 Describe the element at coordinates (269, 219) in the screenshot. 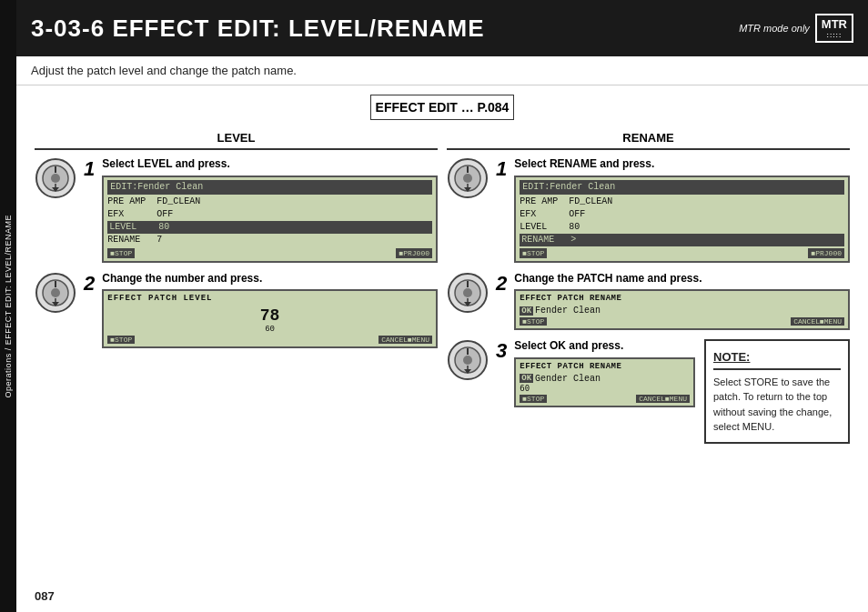

I see `level-step-1-lcd: EDIT:Fender Clean PRE AMP FD_CLEAN EFX O…` at that location.